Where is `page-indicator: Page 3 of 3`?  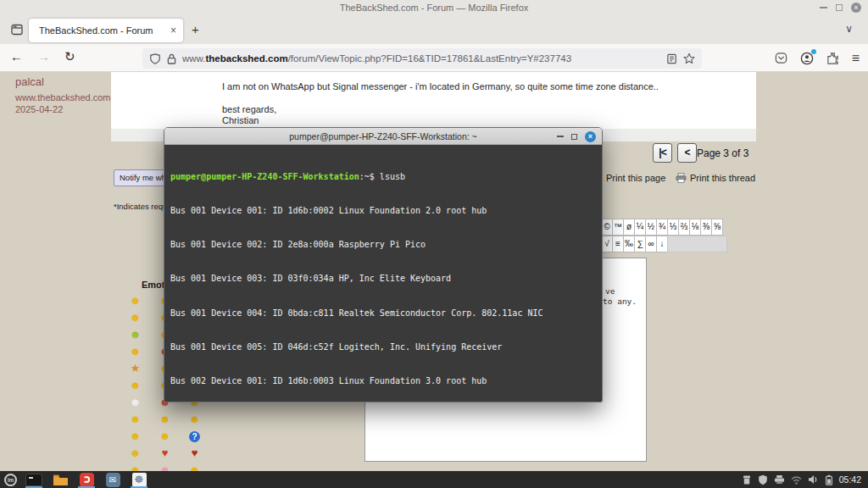
page-indicator: Page 3 of 3 is located at coordinates (722, 153).